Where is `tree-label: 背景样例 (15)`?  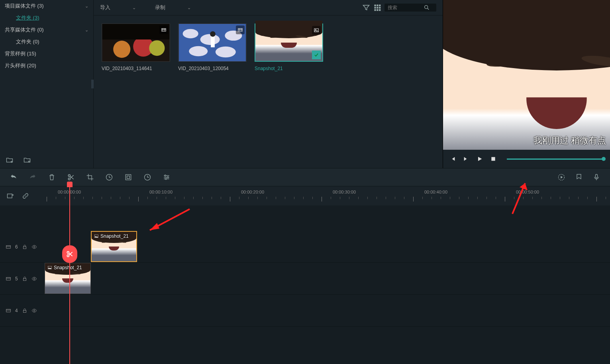 tree-label: 背景样例 (15) is located at coordinates (21, 54).